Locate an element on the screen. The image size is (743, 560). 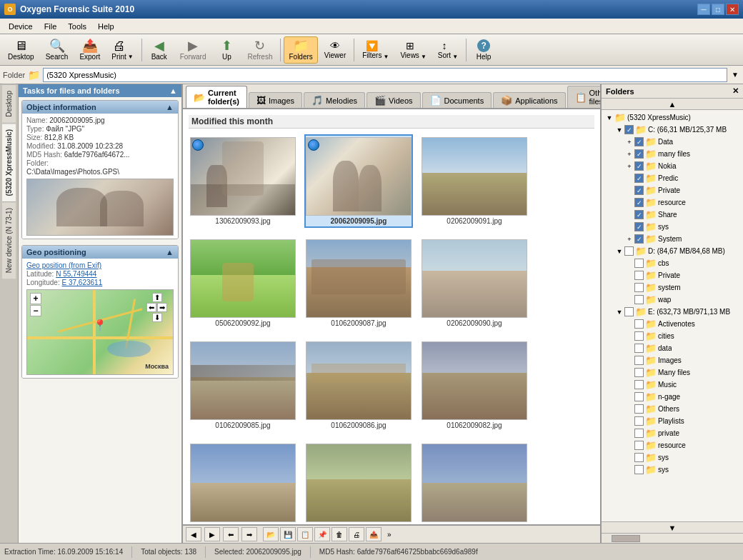
tab-other-files: 📋 Other files is located at coordinates (584, 97).